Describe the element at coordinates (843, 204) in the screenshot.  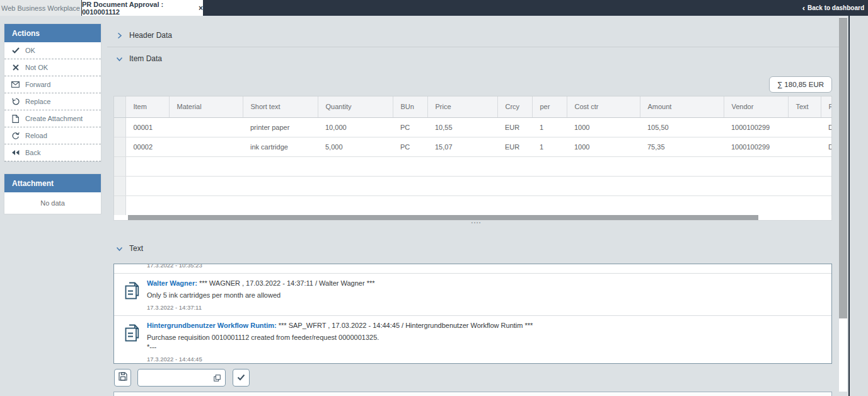
I see `main-scrollbar-track` at that location.